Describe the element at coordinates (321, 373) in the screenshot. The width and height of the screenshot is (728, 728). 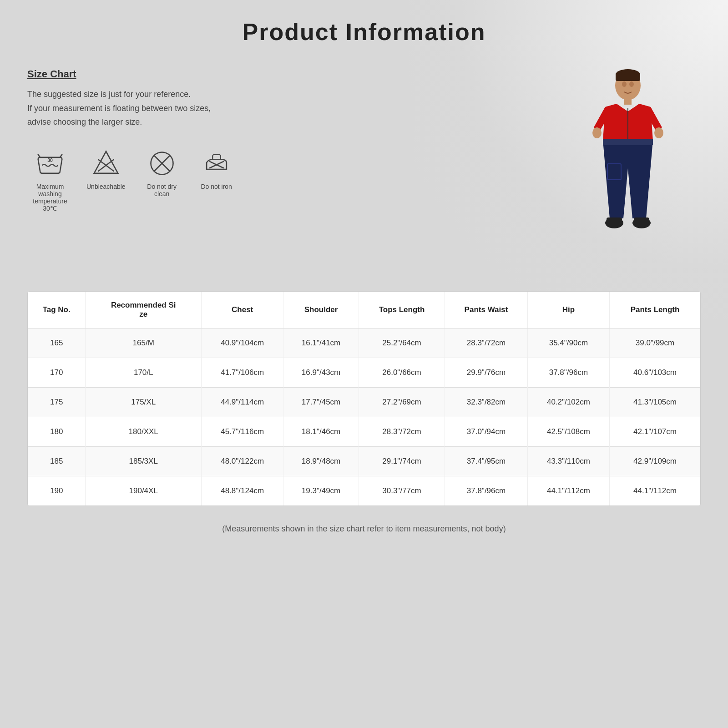
I see `cell-1-3: 16.9"/43cm` at that location.